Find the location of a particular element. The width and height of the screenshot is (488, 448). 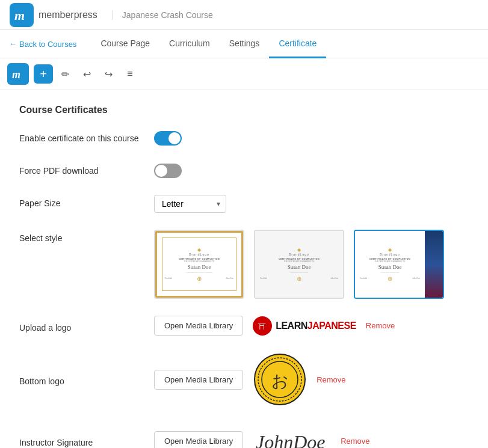

instructor-sig-label: Instructor Signature is located at coordinates (79, 441).